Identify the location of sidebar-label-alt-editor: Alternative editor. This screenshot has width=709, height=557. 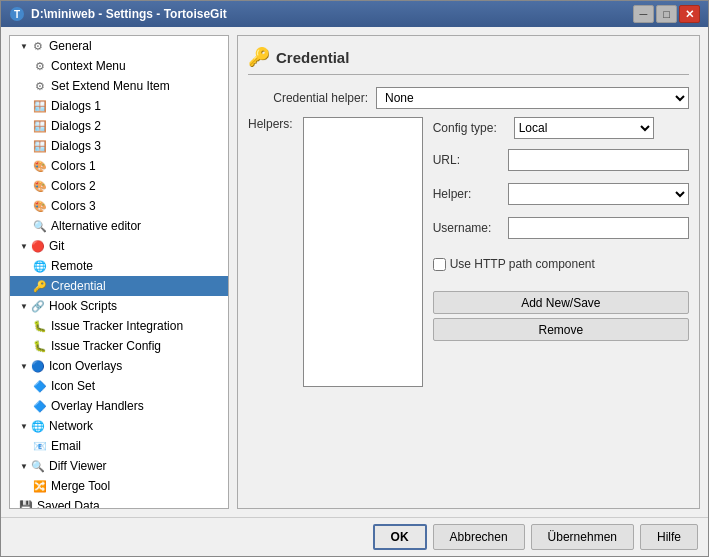
(96, 226).